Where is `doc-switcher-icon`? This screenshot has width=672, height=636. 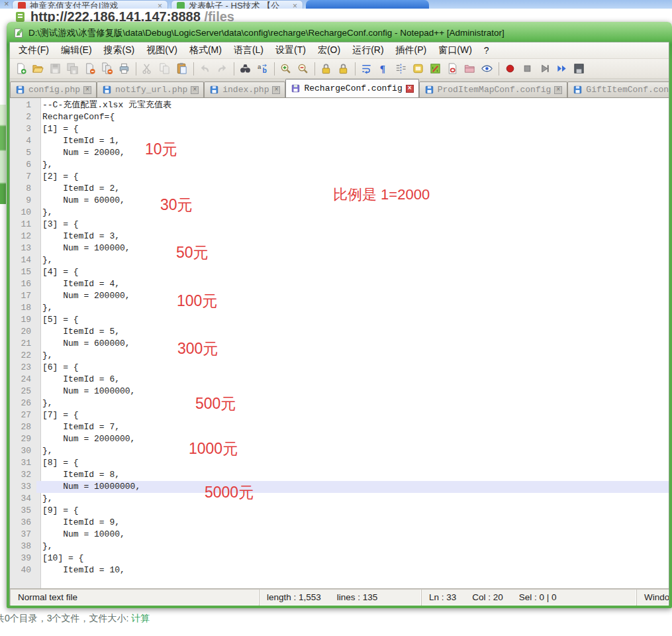 doc-switcher-icon is located at coordinates (418, 69).